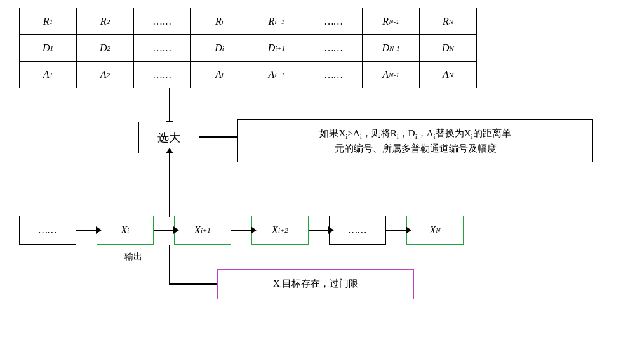 The width and height of the screenshot is (635, 364). I want to click on cell-r-dots1: ……, so click(163, 22).